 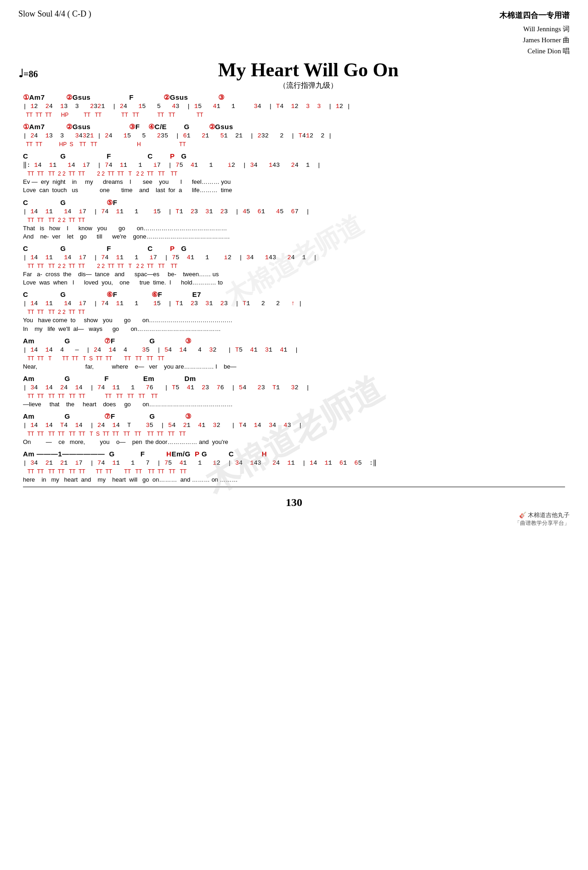 What do you see at coordinates (294, 97) in the screenshot?
I see `chords-row-1: ①Am7 ②Gsus F ②Gsus ③` at bounding box center [294, 97].